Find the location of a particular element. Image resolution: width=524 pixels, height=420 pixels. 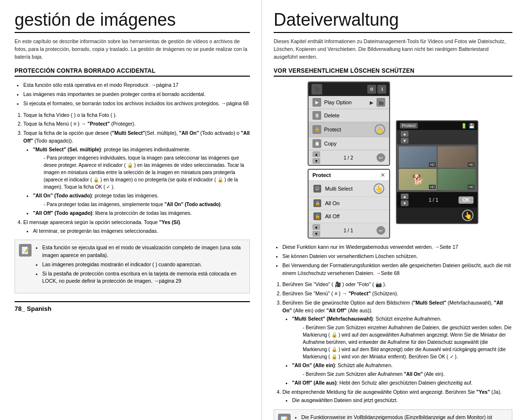

play-icon: ▶ is located at coordinates (317, 102).